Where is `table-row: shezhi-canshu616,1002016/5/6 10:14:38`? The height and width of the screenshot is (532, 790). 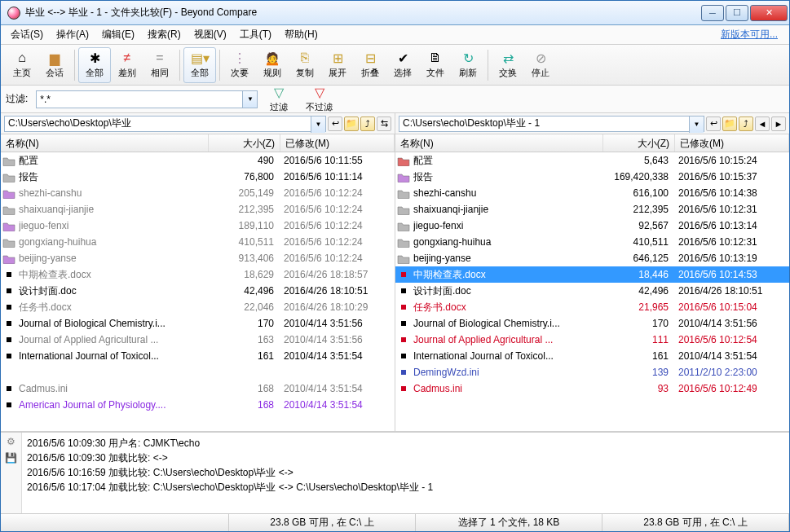
table-row: shezhi-canshu616,1002016/5/6 10:14:38 is located at coordinates (592, 193).